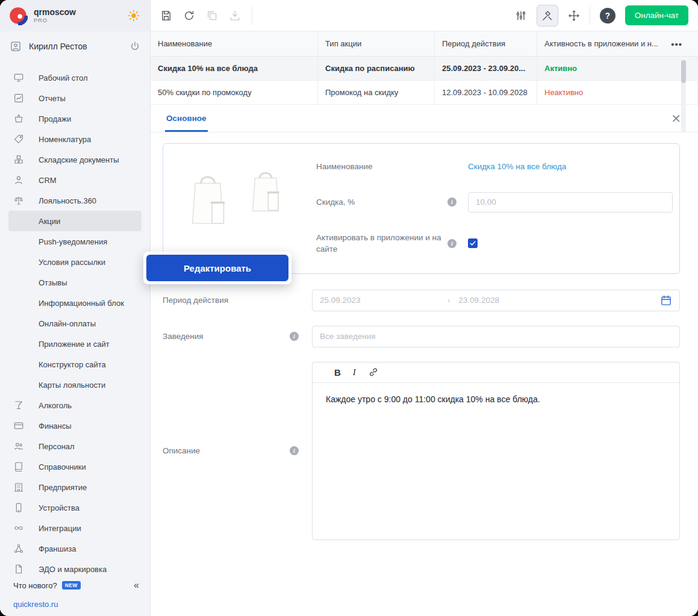 The height and width of the screenshot is (616, 698). Describe the element at coordinates (496, 300) in the screenshot. I see `period-range-input: 25.09.2023 › 23.09.2028` at that location.